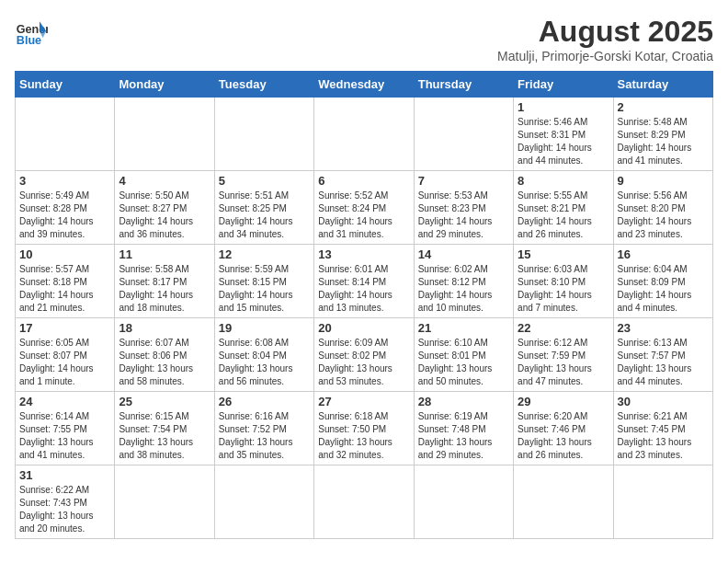 The height and width of the screenshot is (563, 728). I want to click on calendar-cell: 22Sunrise: 6:12 AM Sunset: 7:59 PM Dayli…, so click(563, 355).